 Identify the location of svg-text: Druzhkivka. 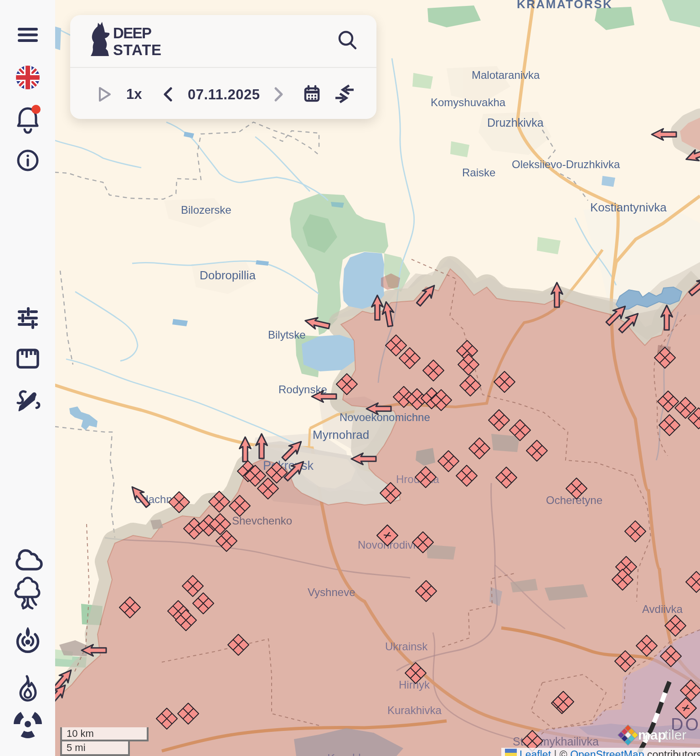
(515, 123).